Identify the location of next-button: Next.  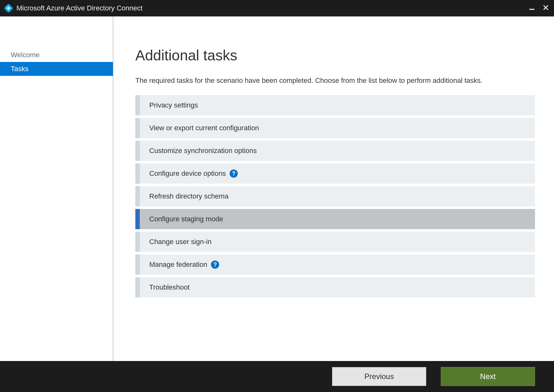
(488, 377).